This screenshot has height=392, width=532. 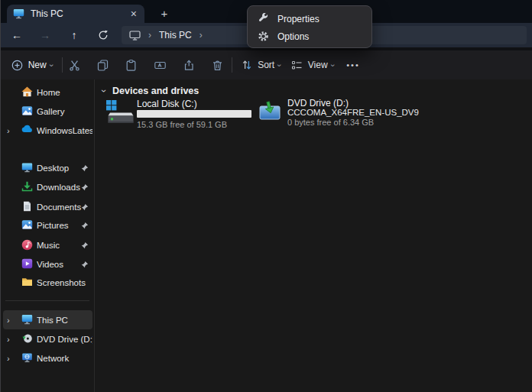 I want to click on dvd-drive-icon, so click(x=270, y=112).